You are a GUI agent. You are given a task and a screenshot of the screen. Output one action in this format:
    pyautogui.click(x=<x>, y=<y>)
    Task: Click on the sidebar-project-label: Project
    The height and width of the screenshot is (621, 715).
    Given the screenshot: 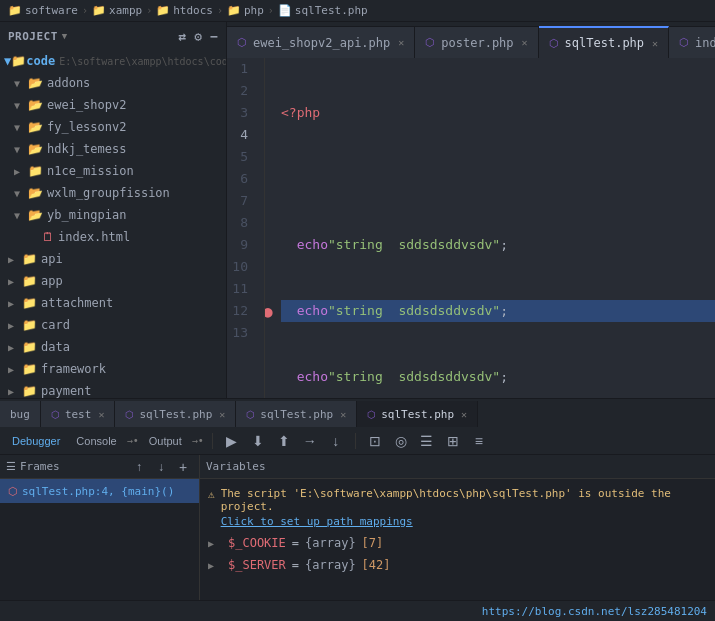 What is the action you would take?
    pyautogui.click(x=33, y=36)
    